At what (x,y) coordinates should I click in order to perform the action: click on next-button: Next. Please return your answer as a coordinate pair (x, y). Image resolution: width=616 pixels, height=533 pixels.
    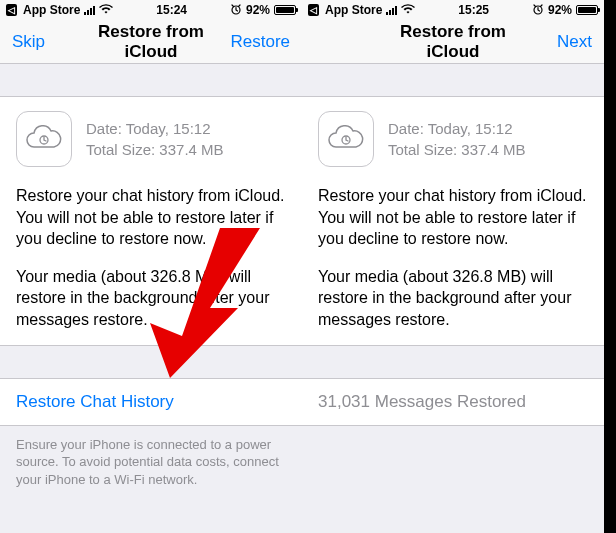
    Looking at the image, I should click on (562, 42).